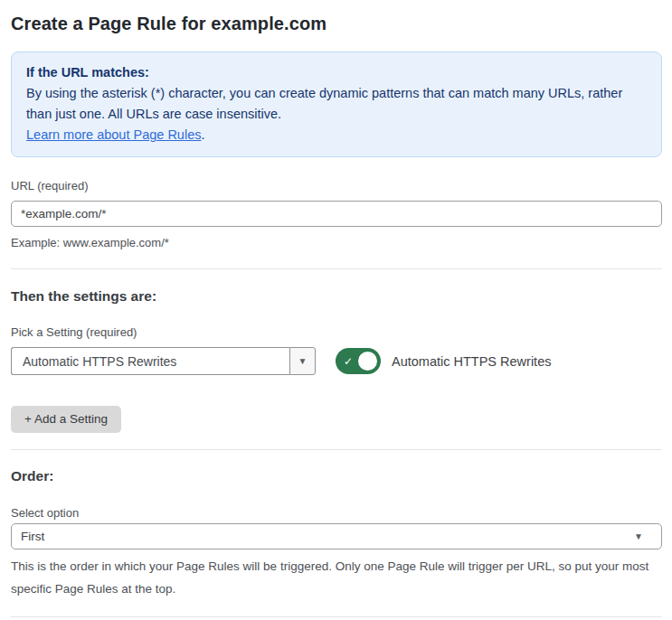 Image resolution: width=672 pixels, height=620 pixels. I want to click on order-select: First ▼, so click(336, 537).